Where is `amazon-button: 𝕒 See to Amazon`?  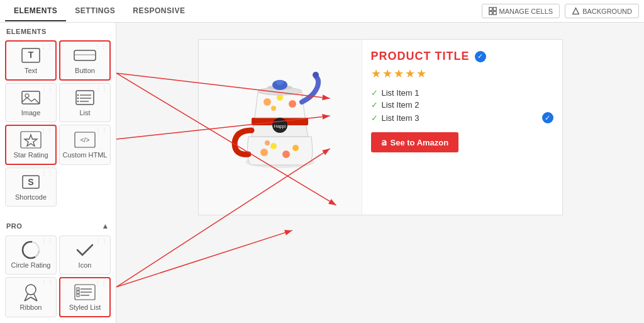 amazon-button: 𝕒 See to Amazon is located at coordinates (415, 142).